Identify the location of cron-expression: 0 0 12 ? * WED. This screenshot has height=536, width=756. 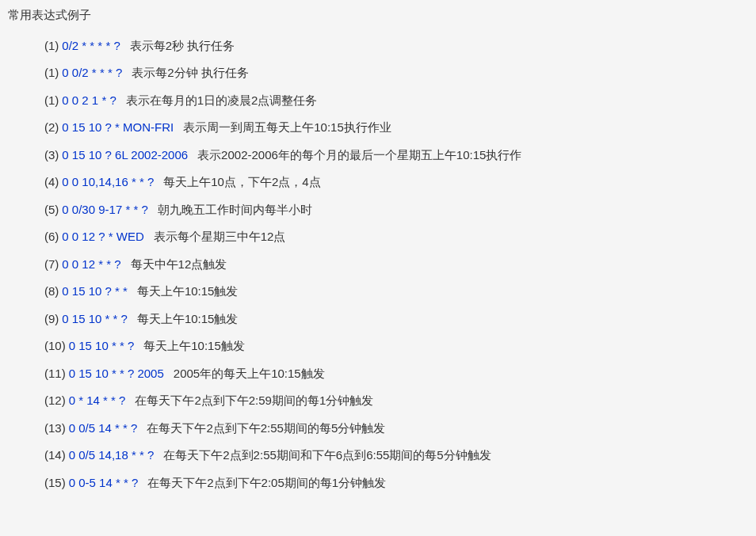
(103, 238).